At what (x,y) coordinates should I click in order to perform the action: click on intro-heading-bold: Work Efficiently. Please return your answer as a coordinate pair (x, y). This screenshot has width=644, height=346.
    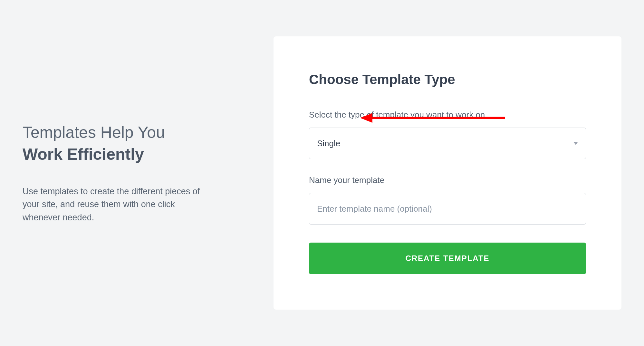
    Looking at the image, I should click on (129, 154).